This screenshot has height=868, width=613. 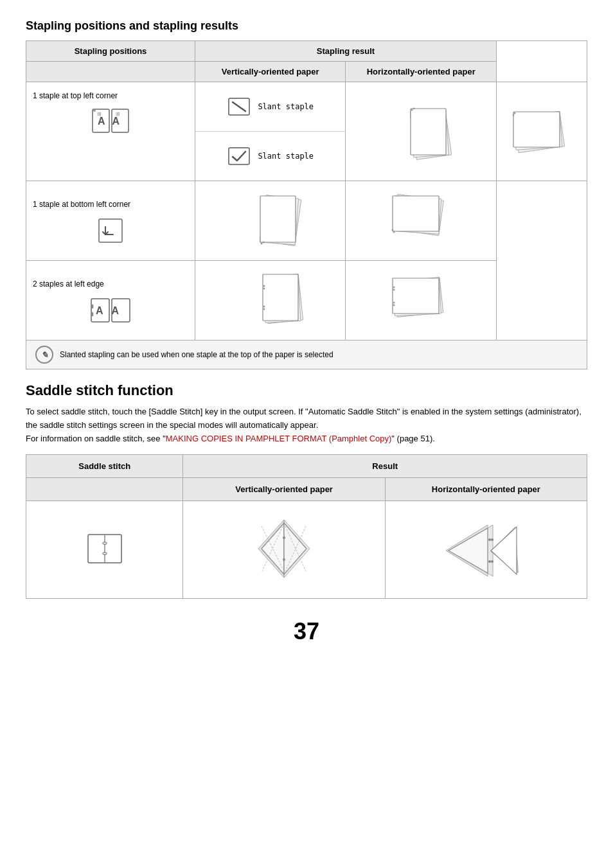 I want to click on saddle-header-label: Saddle stitch, so click(x=105, y=466).